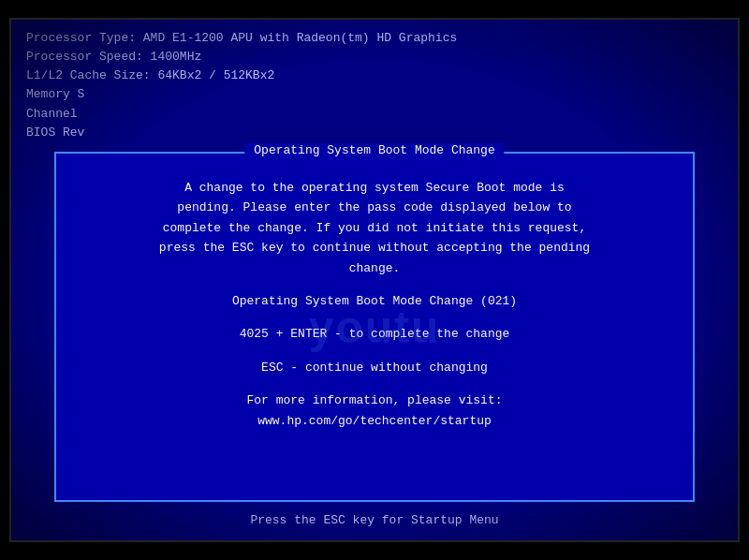 This screenshot has height=560, width=749. I want to click on dialog-info-url: www.hp.com/go/techcenter/startup, so click(374, 421).